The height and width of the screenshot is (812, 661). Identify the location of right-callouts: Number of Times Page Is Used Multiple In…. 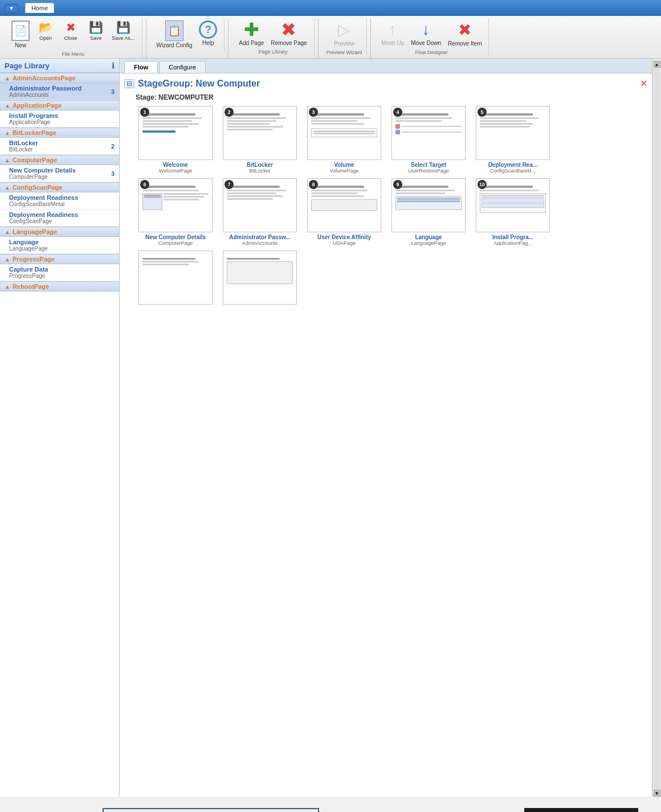
(581, 810).